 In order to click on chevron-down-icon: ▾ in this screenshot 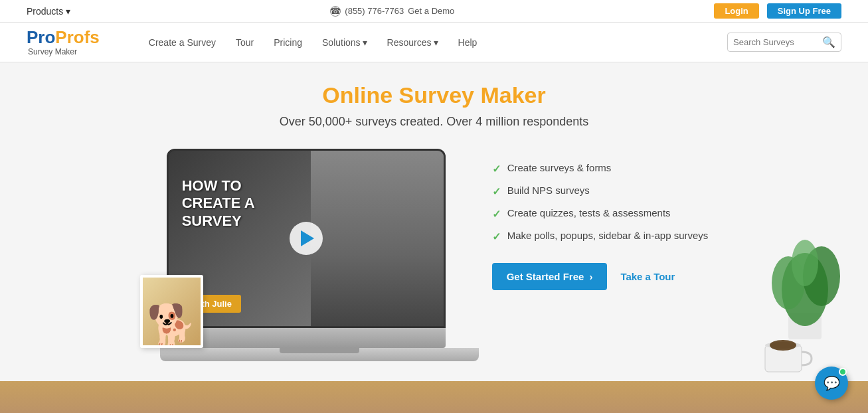, I will do `click(68, 11)`.